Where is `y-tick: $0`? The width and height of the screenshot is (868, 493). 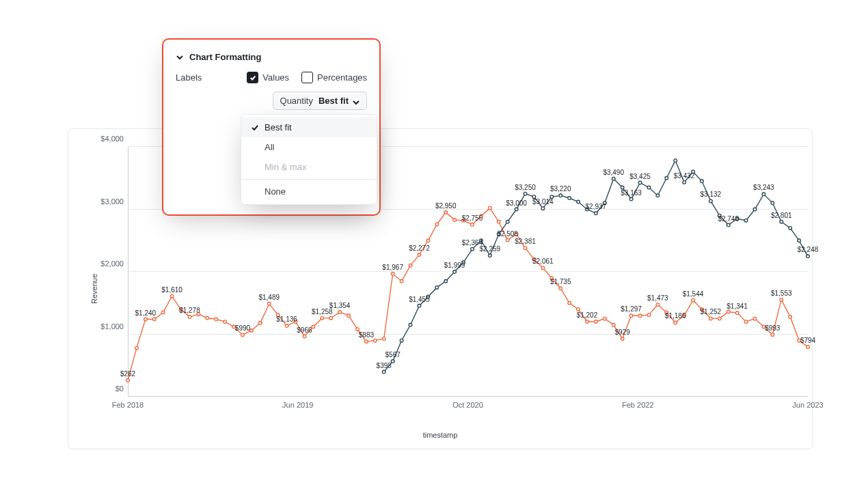 y-tick: $0 is located at coordinates (120, 389).